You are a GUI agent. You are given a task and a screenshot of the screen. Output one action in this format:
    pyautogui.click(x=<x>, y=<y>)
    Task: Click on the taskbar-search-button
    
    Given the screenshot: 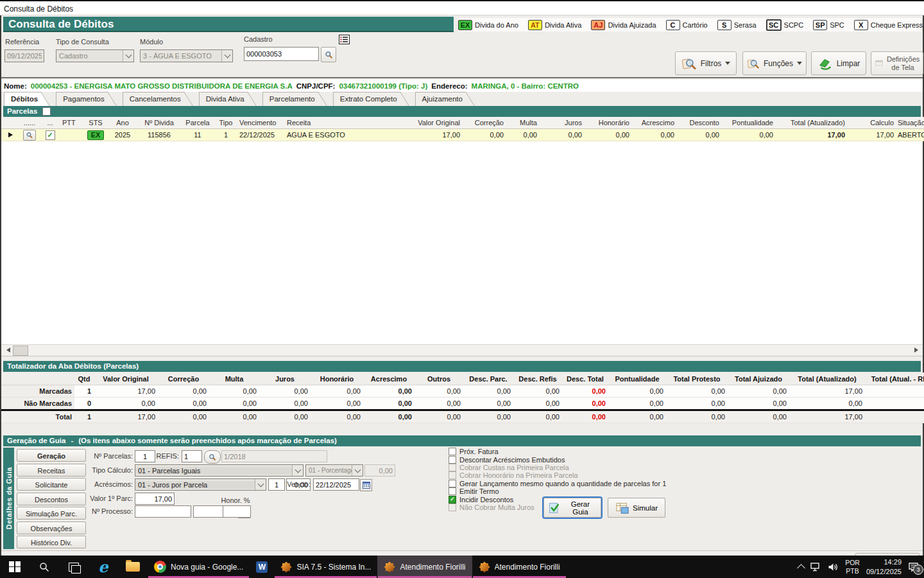 What is the action you would take?
    pyautogui.click(x=44, y=566)
    